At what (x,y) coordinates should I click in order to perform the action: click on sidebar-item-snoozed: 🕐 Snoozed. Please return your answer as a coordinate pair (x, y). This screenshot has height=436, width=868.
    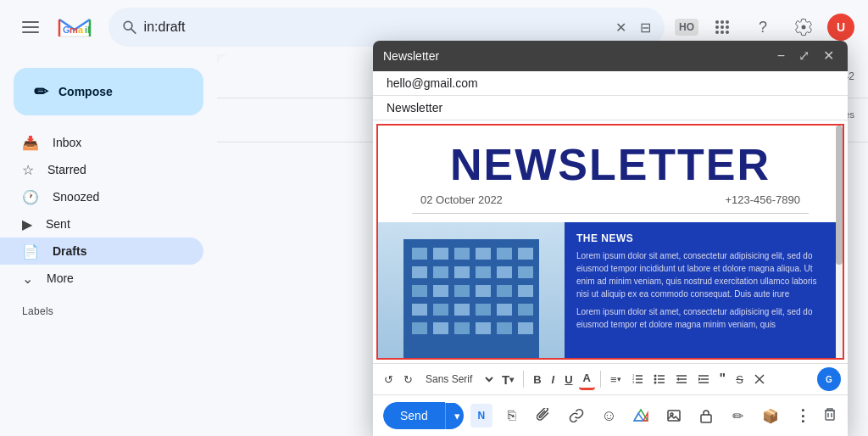
    Looking at the image, I should click on (102, 197).